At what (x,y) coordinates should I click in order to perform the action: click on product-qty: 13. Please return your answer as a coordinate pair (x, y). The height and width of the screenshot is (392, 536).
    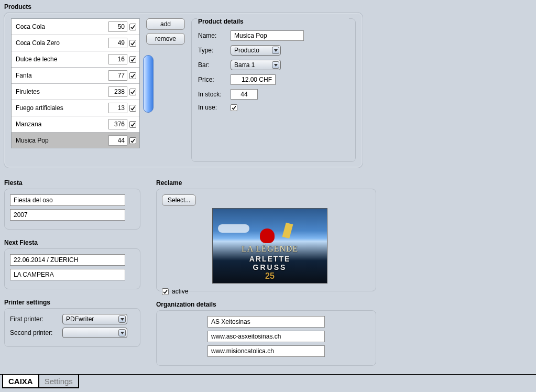
    Looking at the image, I should click on (118, 108).